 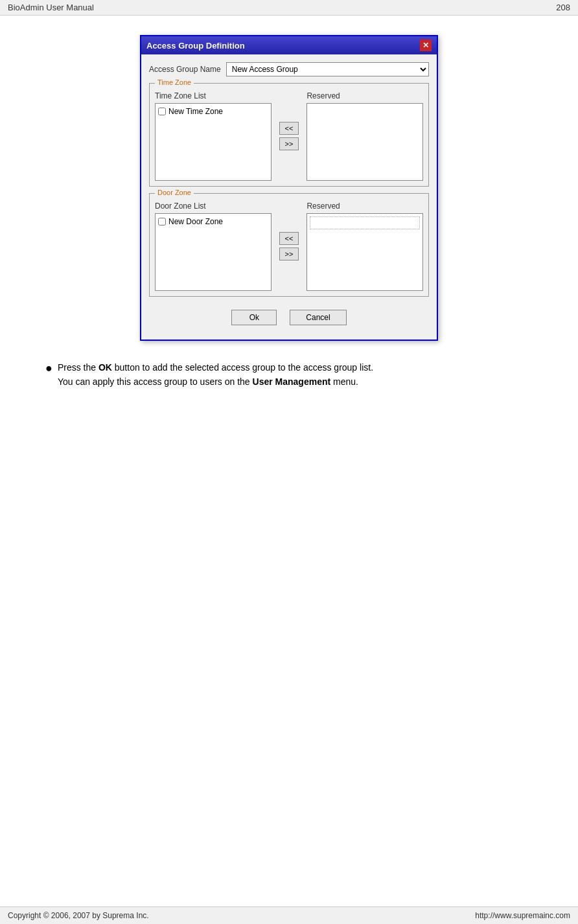 What do you see at coordinates (78, 916) in the screenshot?
I see `copyright-text: Copyright © 2006, 2007 by Suprema Inc.` at bounding box center [78, 916].